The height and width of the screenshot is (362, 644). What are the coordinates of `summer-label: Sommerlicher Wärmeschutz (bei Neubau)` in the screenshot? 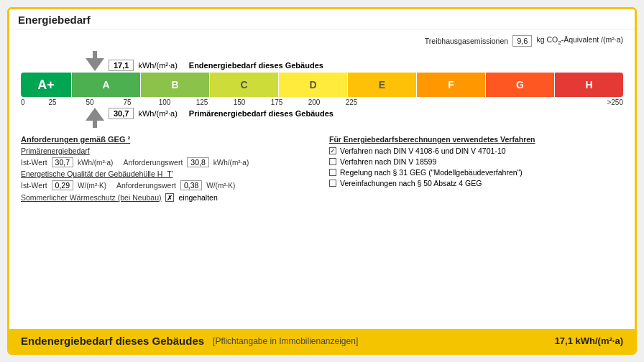 It's located at (91, 198).